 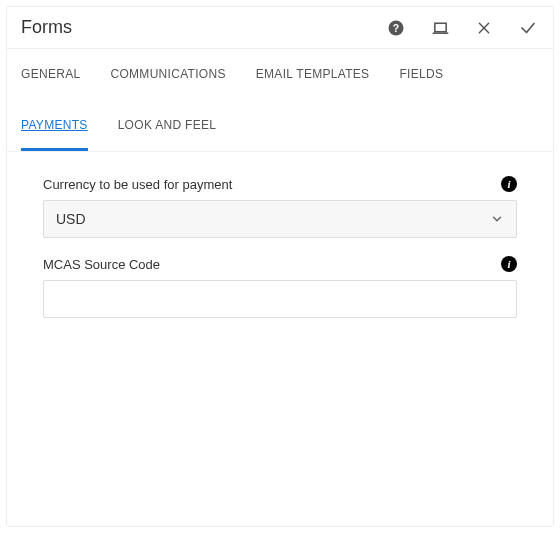 I want to click on currency-label: Currency to be used for payment, so click(x=272, y=184).